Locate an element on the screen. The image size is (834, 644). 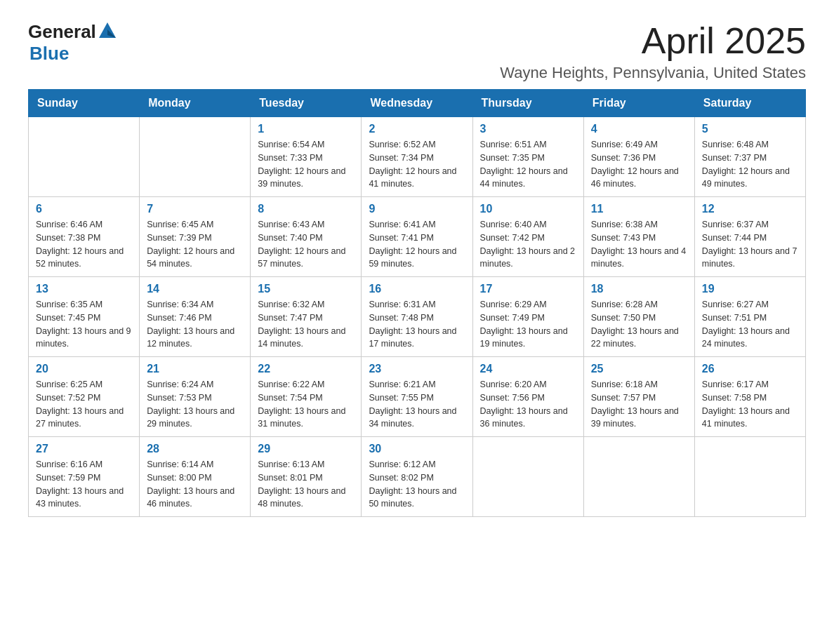
calendar-cell: 23Sunrise: 6:21 AMSunset: 7:55 PMDayligh… is located at coordinates (417, 397).